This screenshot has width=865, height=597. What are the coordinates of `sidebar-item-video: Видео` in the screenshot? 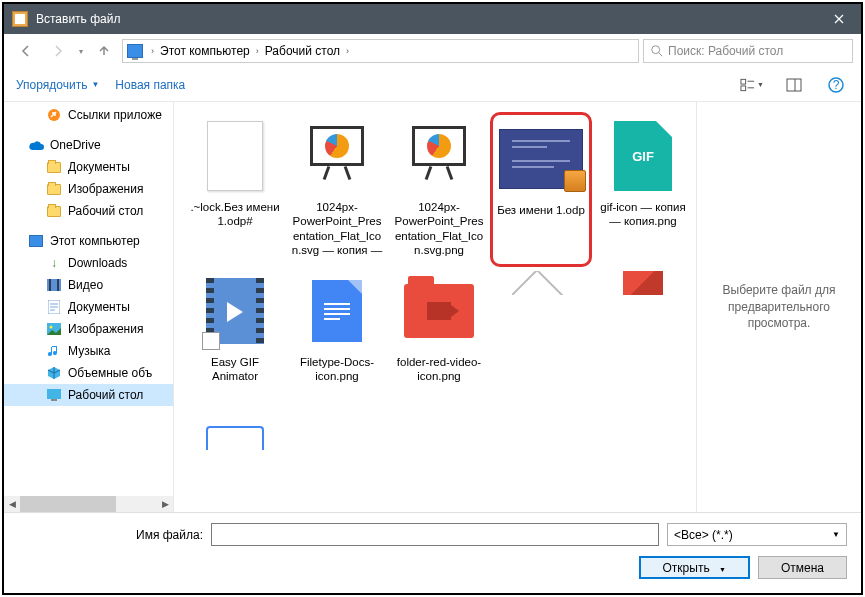 It's located at (88, 285).